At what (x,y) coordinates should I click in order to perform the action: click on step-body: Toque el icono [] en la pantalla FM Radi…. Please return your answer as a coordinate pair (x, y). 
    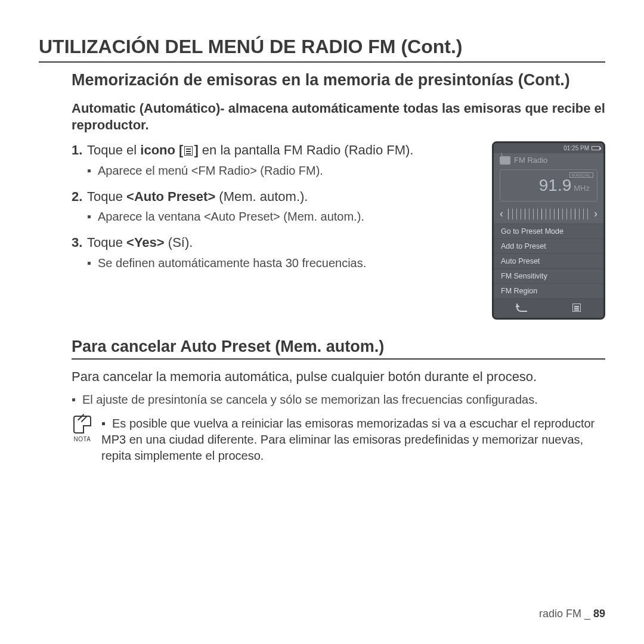
    Looking at the image, I should click on (284, 150).